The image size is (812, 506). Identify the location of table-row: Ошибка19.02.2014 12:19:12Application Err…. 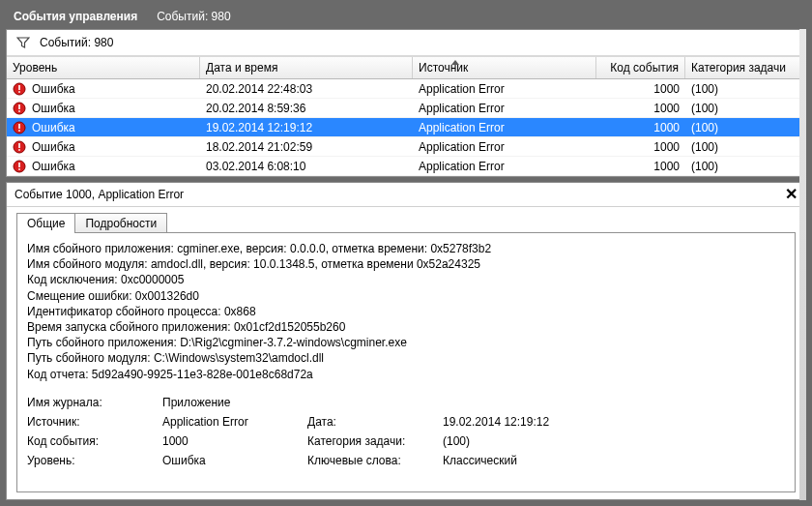
(406, 128).